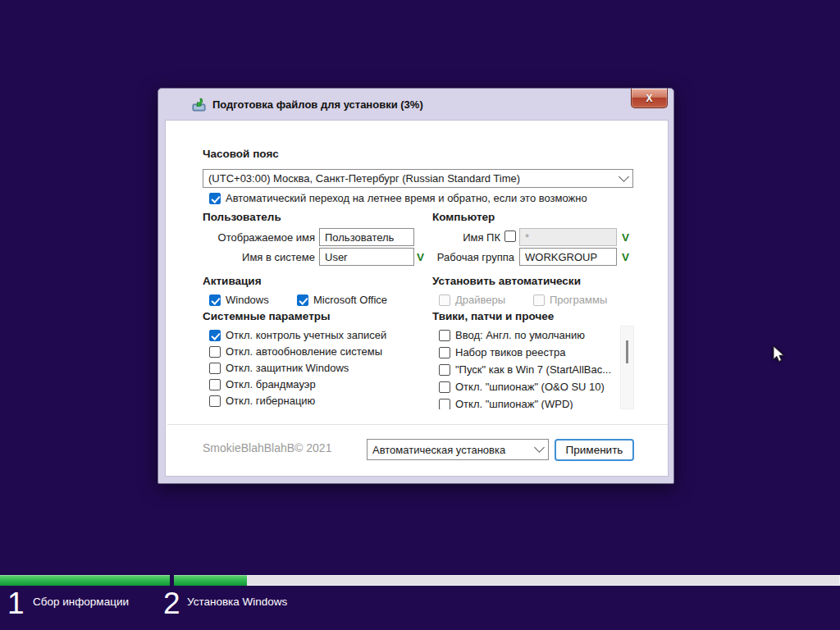  I want to click on activation-office-row: Microsoft Office, so click(342, 300).